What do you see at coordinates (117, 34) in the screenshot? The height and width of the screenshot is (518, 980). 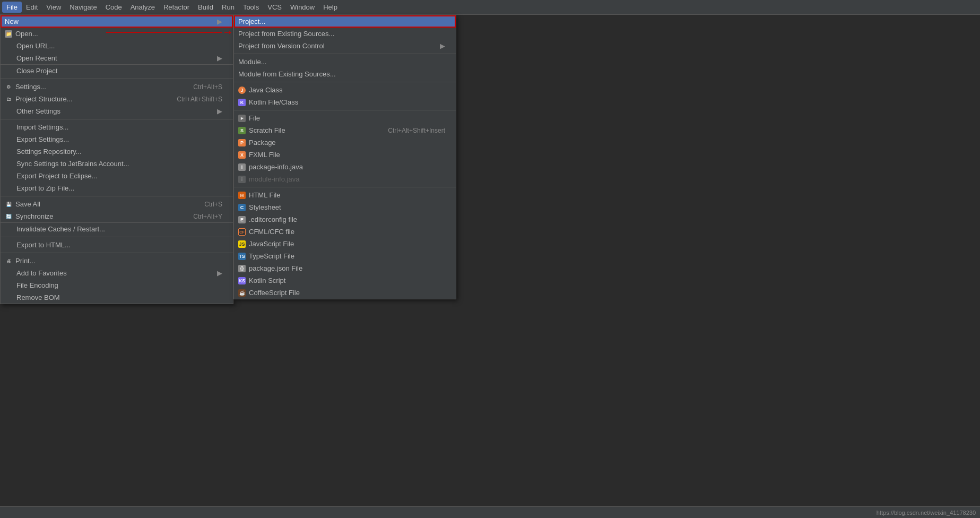 I see `menu-item-open: 📁 Open...` at bounding box center [117, 34].